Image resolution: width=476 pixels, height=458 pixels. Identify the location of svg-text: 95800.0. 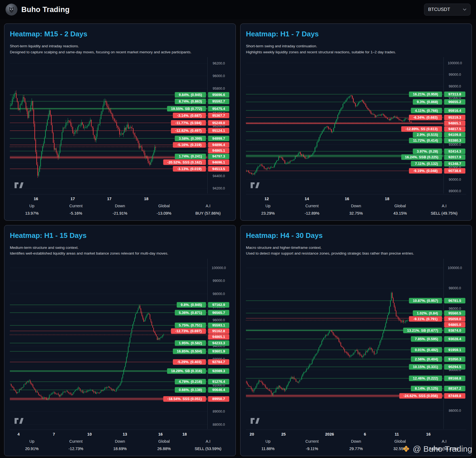
(219, 89).